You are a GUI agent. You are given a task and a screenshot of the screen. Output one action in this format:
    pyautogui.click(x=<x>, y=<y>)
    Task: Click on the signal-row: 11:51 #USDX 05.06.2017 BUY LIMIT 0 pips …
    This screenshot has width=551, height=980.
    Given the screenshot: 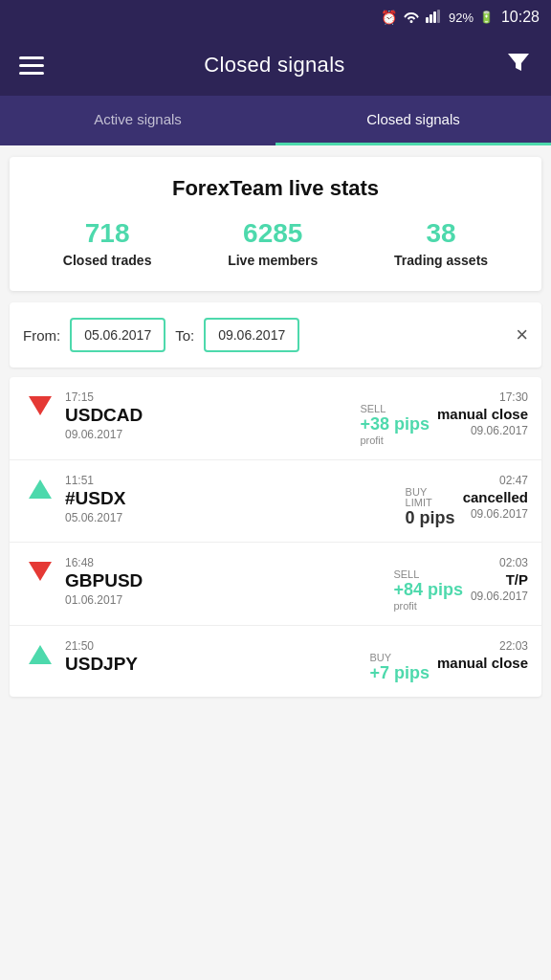 What is the action you would take?
    pyautogui.click(x=276, y=501)
    